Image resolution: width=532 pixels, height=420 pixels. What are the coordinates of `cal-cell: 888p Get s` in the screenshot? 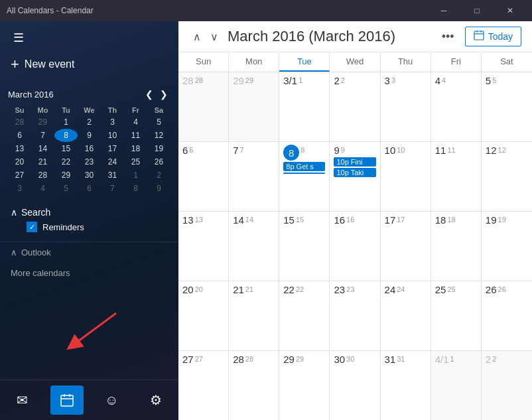 It's located at (304, 176).